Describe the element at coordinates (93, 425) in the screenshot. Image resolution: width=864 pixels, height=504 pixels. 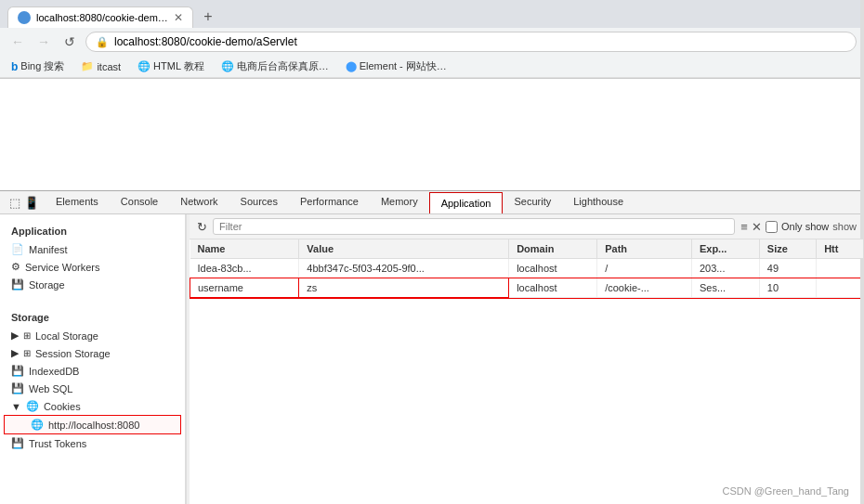
I see `sidebar-item-localhost: 🌐 http://localhost:8080` at that location.